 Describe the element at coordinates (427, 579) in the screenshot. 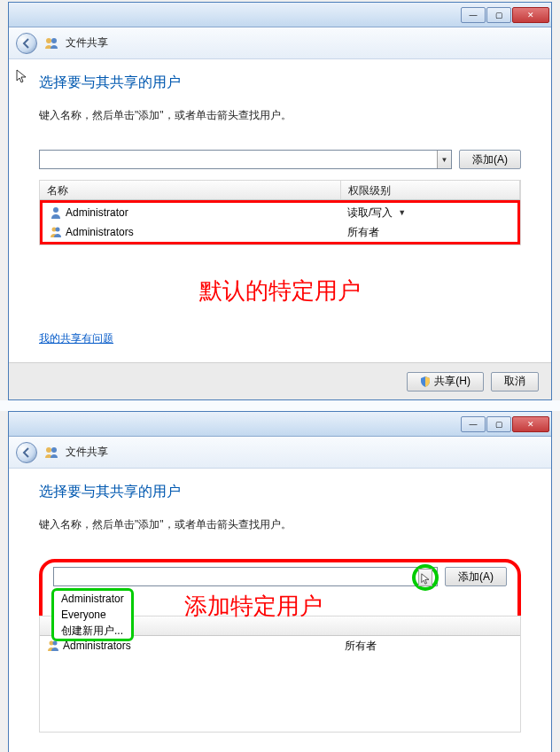

I see `cursor-pointer-icon` at that location.